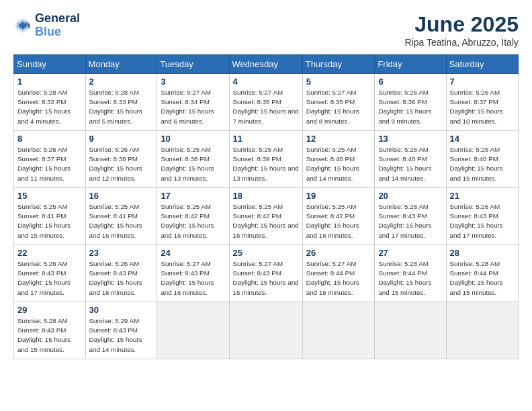 The image size is (532, 411). What do you see at coordinates (266, 64) in the screenshot?
I see `header-row: Sunday Monday Tuesday Wednesday Thursday…` at bounding box center [266, 64].